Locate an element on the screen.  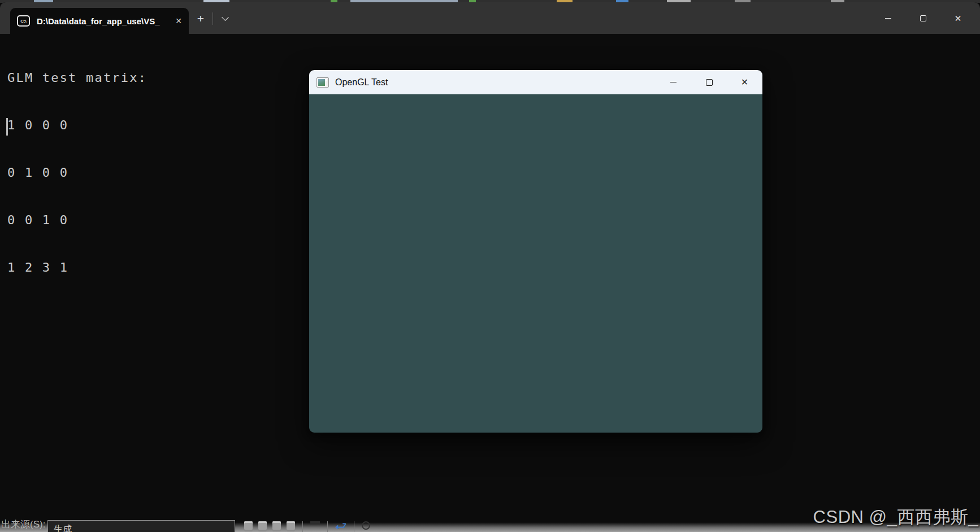
clear-output-icon is located at coordinates (366, 525).